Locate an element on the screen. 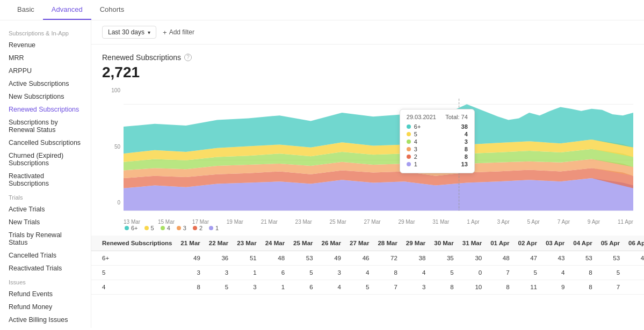 The image size is (644, 330). table-cell-4-27mar: 5 is located at coordinates (359, 288).